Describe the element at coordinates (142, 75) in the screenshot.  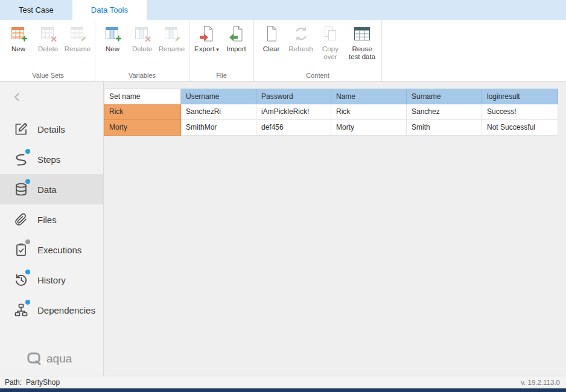
I see `ribbon-group-label: Variables` at that location.